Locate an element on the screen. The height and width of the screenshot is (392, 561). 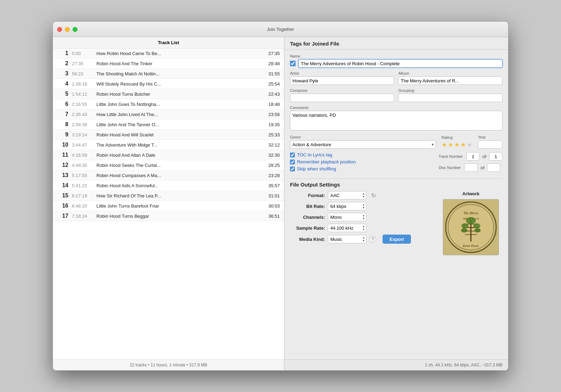
tags-footer: 1 ch, 44.1 kHz, 64 kbps, AAC, ~317.3 MB is located at coordinates (396, 365).